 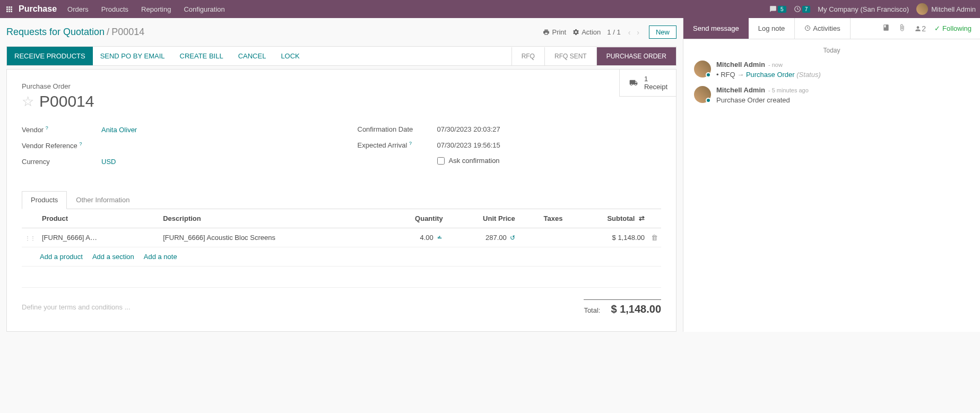 What do you see at coordinates (655, 238) in the screenshot?
I see `delete-row-icon: 🗑` at bounding box center [655, 238].